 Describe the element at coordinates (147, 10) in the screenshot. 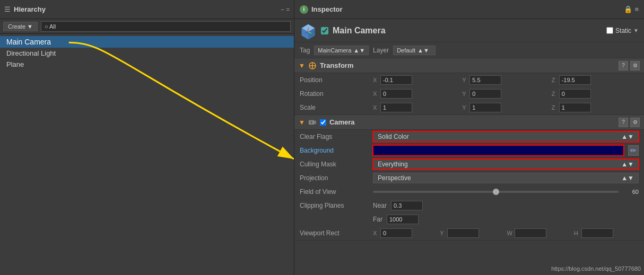

I see `hierarchy-header: ☰ Hierarchy − =` at that location.